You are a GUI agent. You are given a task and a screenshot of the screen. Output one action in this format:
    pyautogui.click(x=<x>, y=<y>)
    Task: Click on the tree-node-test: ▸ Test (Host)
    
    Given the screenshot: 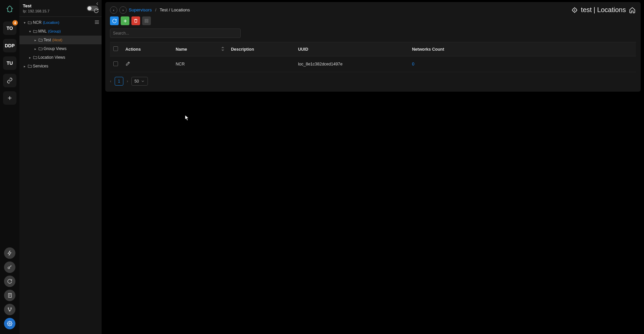 What is the action you would take?
    pyautogui.click(x=60, y=40)
    